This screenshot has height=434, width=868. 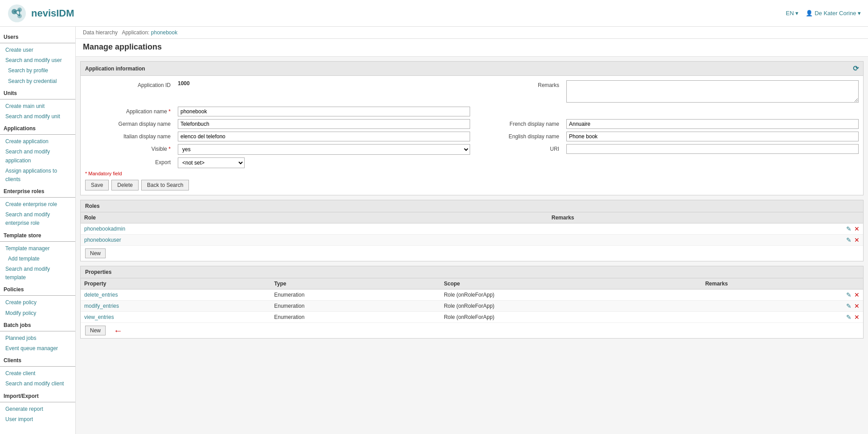 I want to click on user-info: 👤 De Kater Corine ▾, so click(x=833, y=13).